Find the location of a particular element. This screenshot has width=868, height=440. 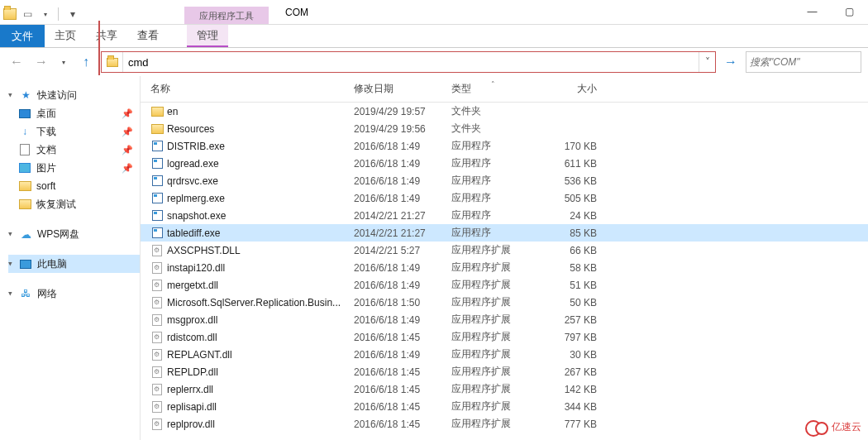

file-row: tablediff.exe2014/2/21 21:27应用程序85 KB is located at coordinates (504, 233).